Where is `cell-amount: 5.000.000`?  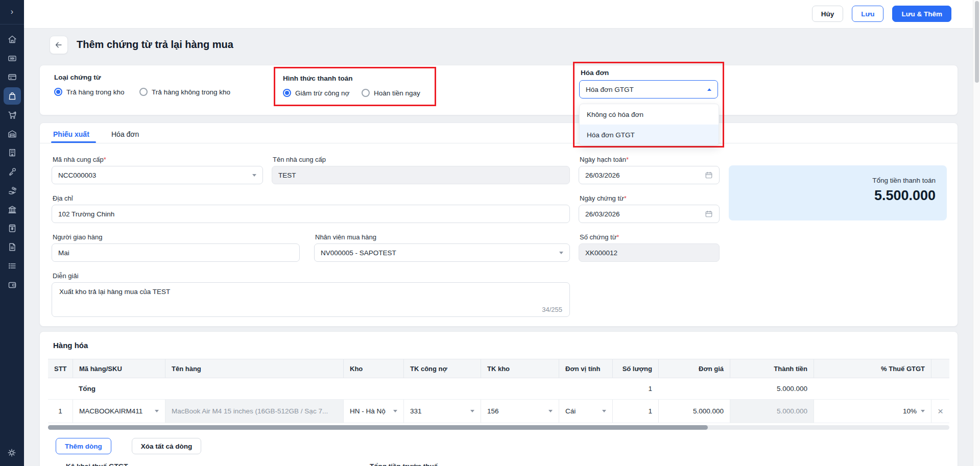 cell-amount: 5.000.000 is located at coordinates (772, 411).